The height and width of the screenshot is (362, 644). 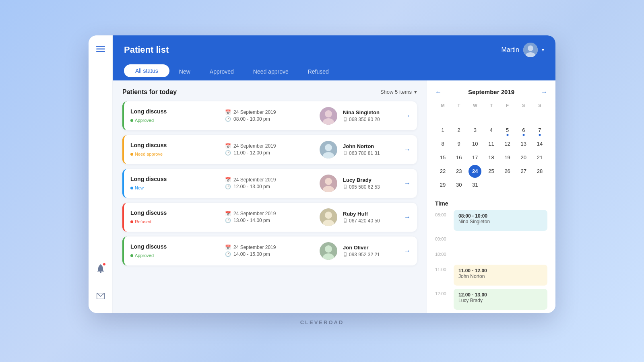 What do you see at coordinates (101, 269) in the screenshot?
I see `notification-icon` at bounding box center [101, 269].